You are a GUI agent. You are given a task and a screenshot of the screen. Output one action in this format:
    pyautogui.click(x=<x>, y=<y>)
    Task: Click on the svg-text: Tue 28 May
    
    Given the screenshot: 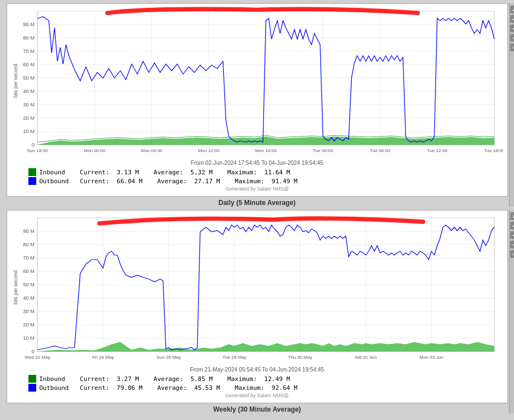 What is the action you would take?
    pyautogui.click(x=234, y=358)
    